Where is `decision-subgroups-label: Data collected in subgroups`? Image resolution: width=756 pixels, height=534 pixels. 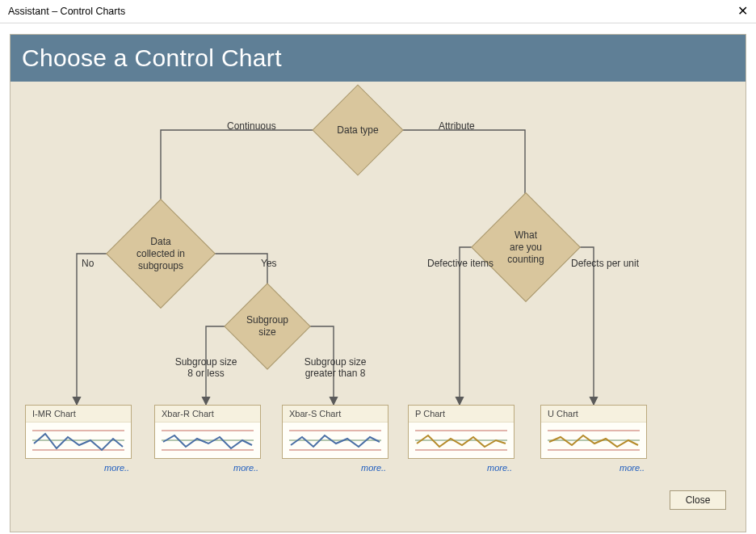
decision-subgroups-label: Data collected in subgroups is located at coordinates (161, 254).